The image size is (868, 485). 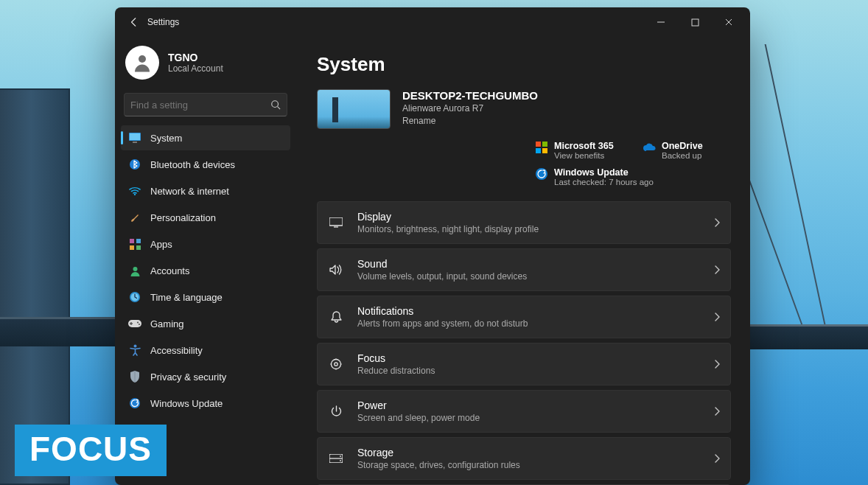 I want to click on bell-icon, so click(x=336, y=317).